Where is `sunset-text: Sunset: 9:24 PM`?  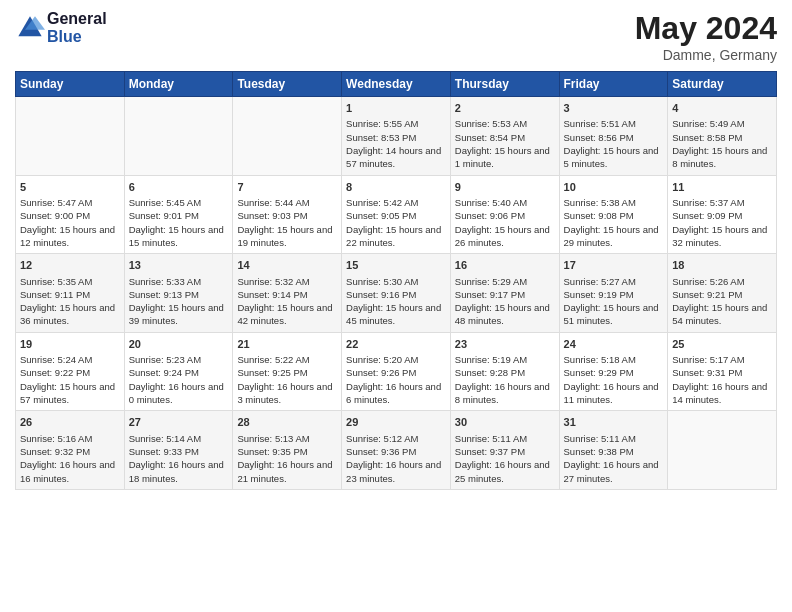 sunset-text: Sunset: 9:24 PM is located at coordinates (164, 372).